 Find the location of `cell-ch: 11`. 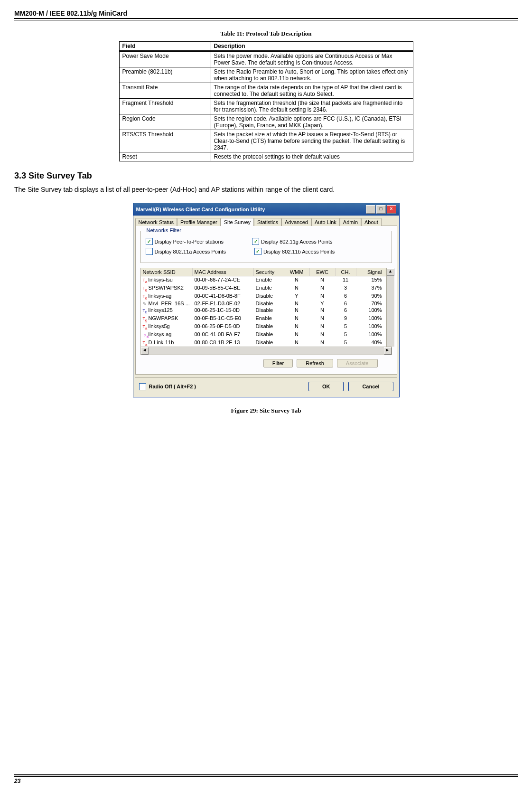

cell-ch: 11 is located at coordinates (346, 280).